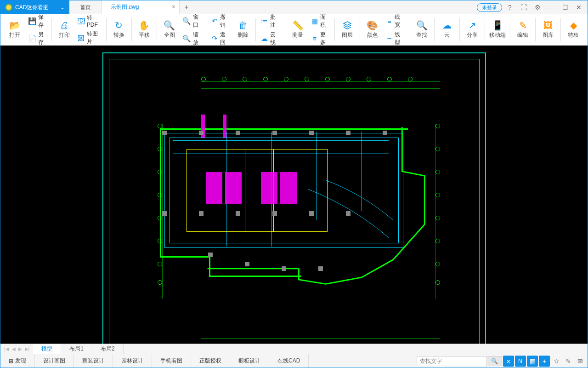 This screenshot has height=368, width=588. Describe the element at coordinates (108, 349) in the screenshot. I see `layout-tab-2: 布局2` at that location.